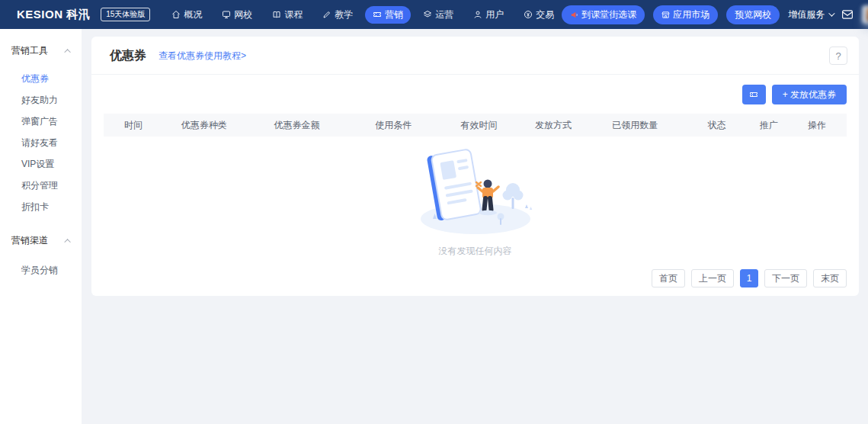 The height and width of the screenshot is (424, 868). What do you see at coordinates (609, 15) in the screenshot?
I see `button-label: 到课堂街选课` at bounding box center [609, 15].